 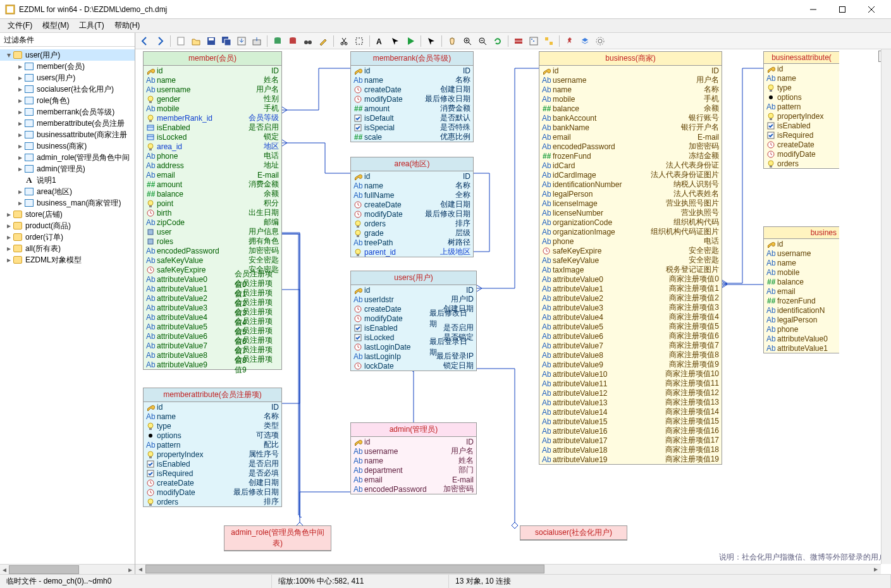 What do you see at coordinates (414, 357) in the screenshot?
I see `column-row: AbclastLoginIp最后登录IP` at bounding box center [414, 357].